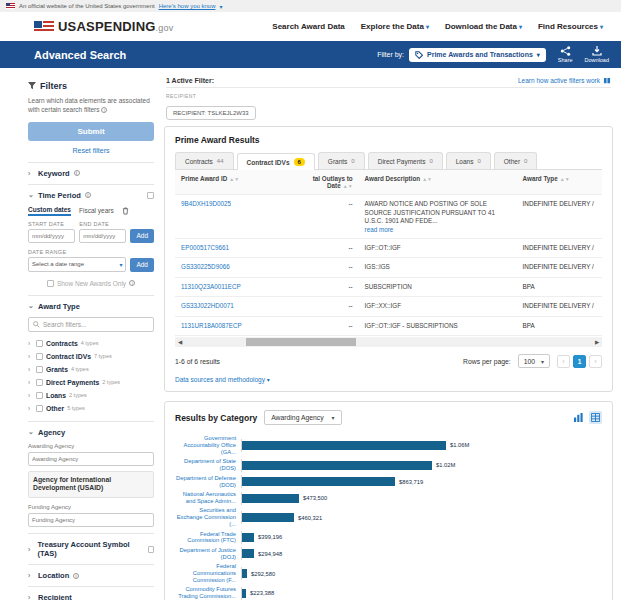  What do you see at coordinates (560, 182) in the screenshot?
I see `col-award-type: Award Type▲▼` at bounding box center [560, 182].